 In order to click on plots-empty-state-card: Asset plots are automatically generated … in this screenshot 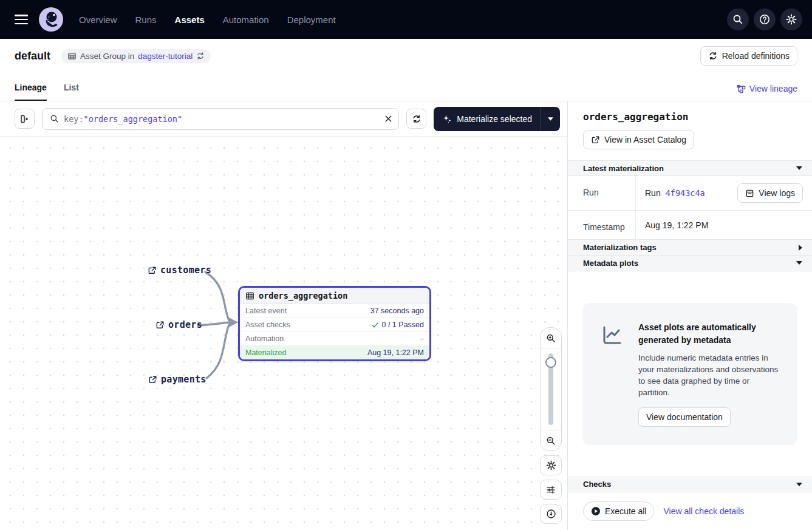, I will do `click(690, 374)`.